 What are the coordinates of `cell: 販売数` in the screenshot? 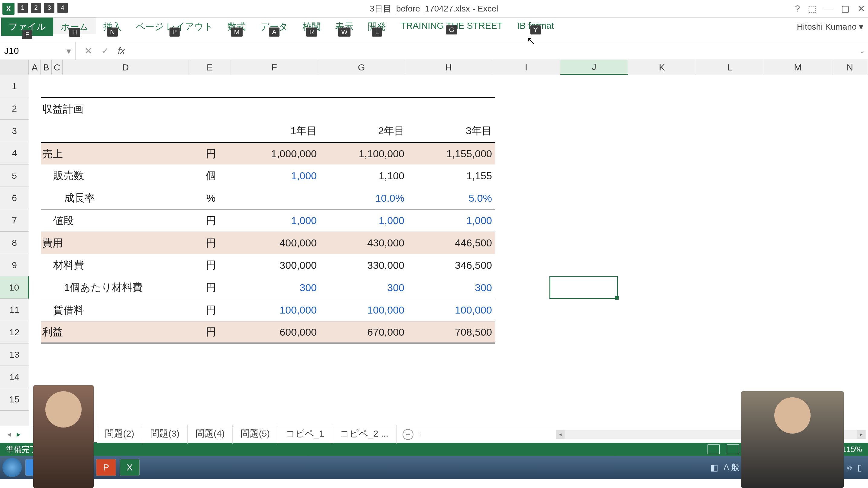 It's located at (115, 176).